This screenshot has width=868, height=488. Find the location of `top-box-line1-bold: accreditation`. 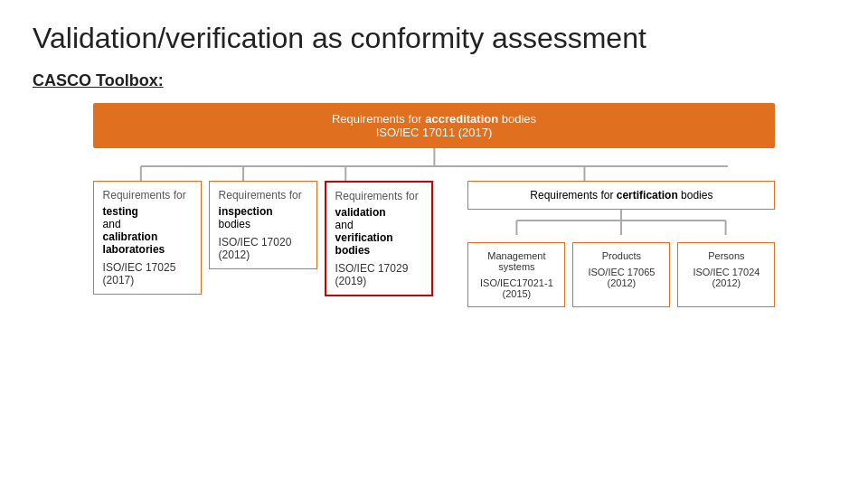

top-box-line1-bold: accreditation is located at coordinates (461, 119).